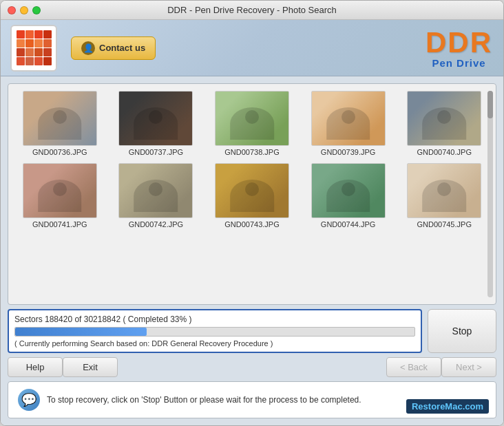 This screenshot has width=504, height=426. Describe the element at coordinates (156, 124) in the screenshot. I see `photo-item: GND00737.JPG` at that location.